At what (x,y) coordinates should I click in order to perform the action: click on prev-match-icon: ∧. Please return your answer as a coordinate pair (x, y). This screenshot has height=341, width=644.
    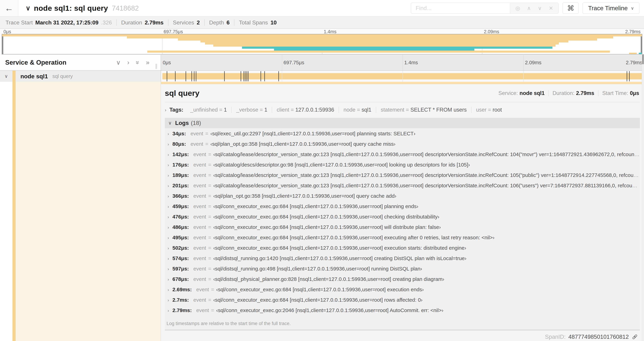
    Looking at the image, I should click on (529, 8).